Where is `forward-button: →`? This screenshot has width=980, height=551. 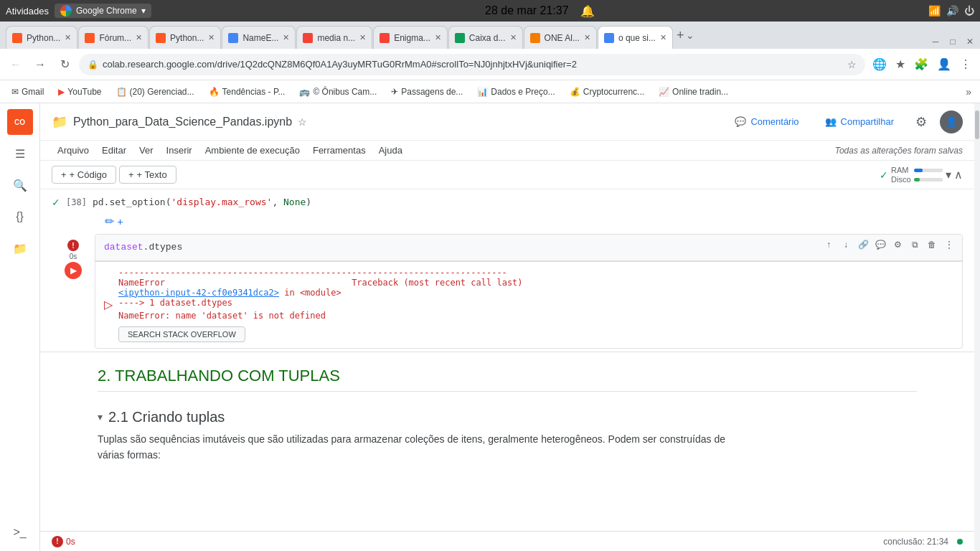 forward-button: → is located at coordinates (40, 65).